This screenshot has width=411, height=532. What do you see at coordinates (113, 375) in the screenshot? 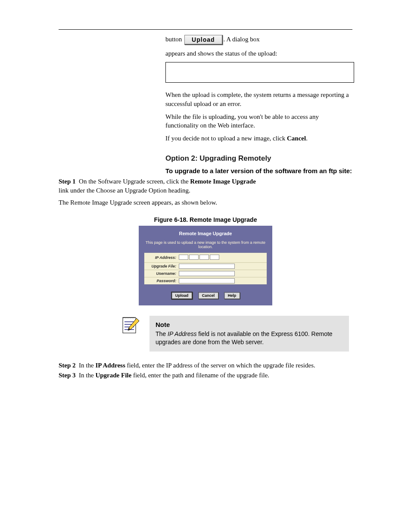
I see `step3-bold: Upgrade File` at bounding box center [113, 375].